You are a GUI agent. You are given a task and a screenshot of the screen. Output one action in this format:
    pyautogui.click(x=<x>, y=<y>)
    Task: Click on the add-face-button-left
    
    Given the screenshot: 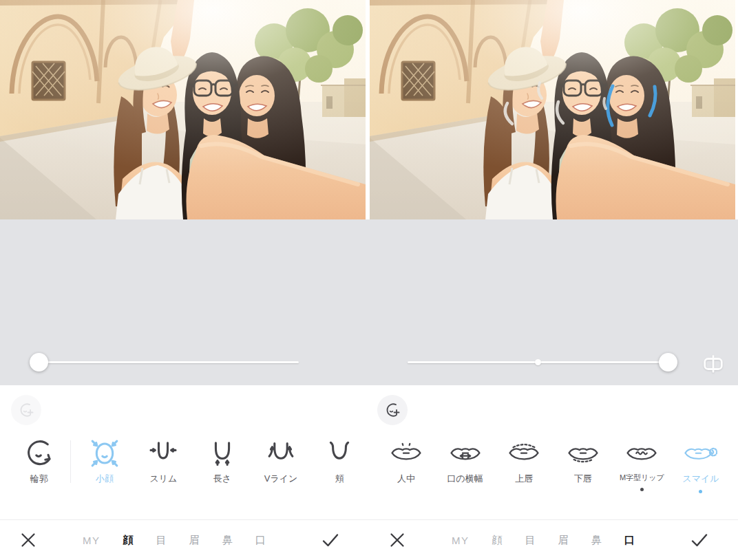 What is the action you would take?
    pyautogui.click(x=26, y=410)
    